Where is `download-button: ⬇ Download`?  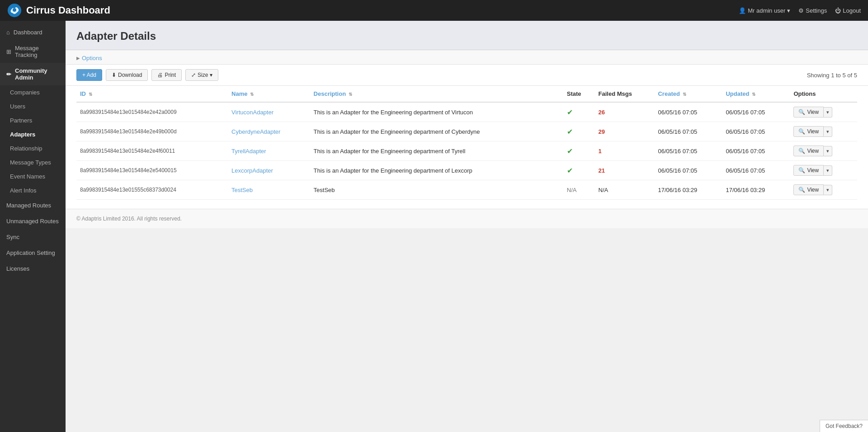
download-button: ⬇ Download is located at coordinates (127, 75).